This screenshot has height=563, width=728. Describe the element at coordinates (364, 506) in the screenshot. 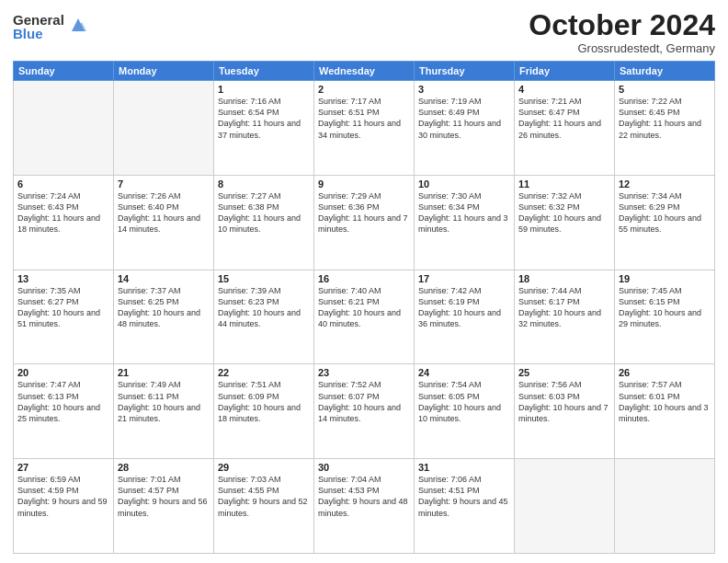

I see `day-cell: 30Sunrise: 7:04 AM Sunset: 4:53 PM Dayli…` at that location.